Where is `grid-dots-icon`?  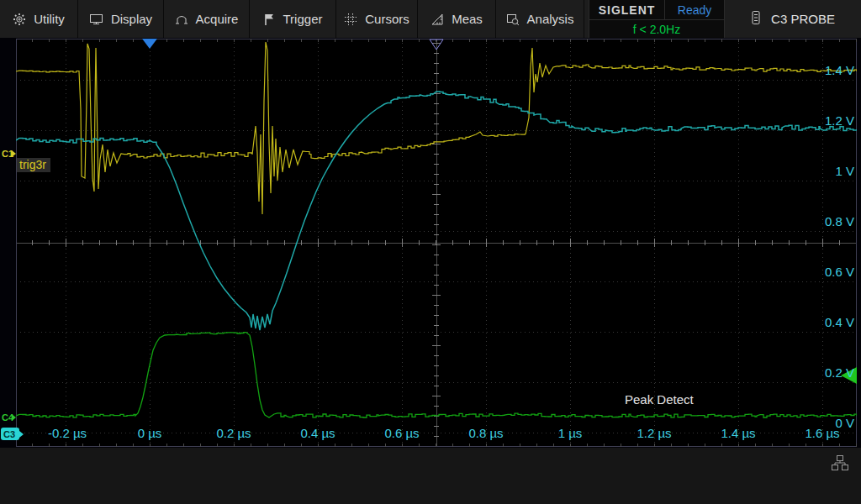
grid-dots-icon is located at coordinates (351, 19).